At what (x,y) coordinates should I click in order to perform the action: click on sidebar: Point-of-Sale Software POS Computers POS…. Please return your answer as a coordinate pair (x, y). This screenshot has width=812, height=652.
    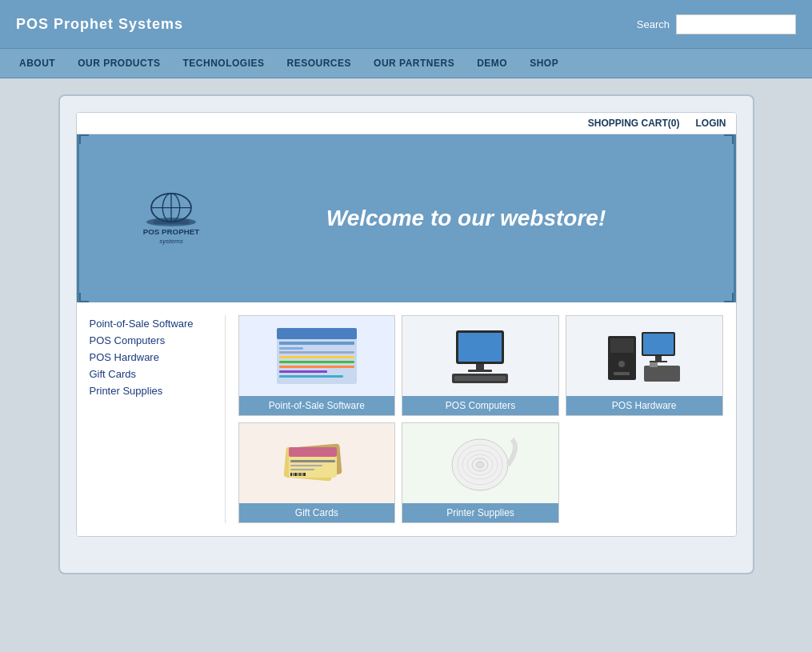
    Looking at the image, I should click on (158, 419).